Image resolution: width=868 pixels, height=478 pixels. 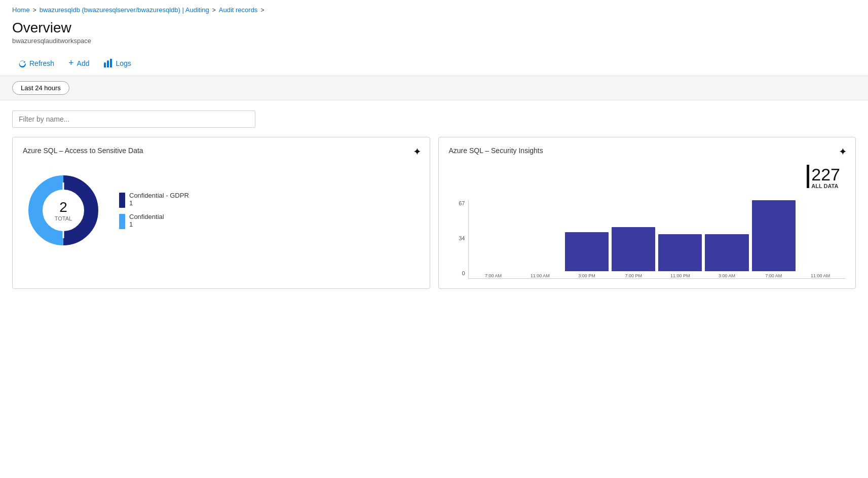 I want to click on y-axis: 67 34 0, so click(x=459, y=238).